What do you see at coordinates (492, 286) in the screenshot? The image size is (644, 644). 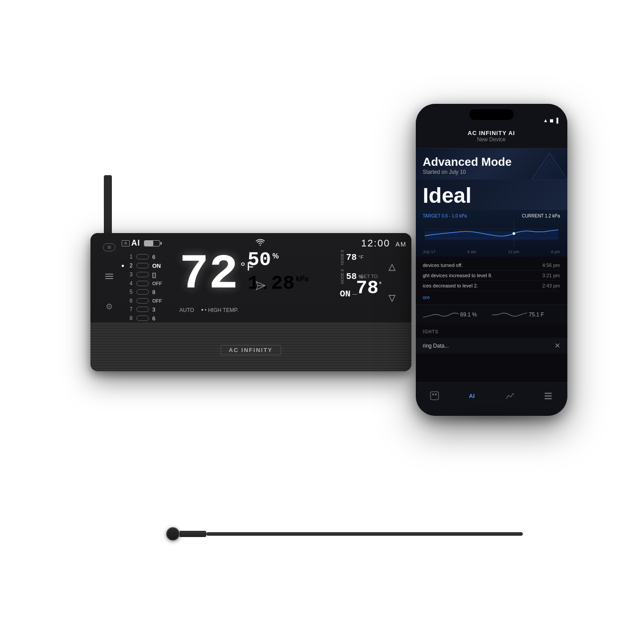 I see `activity-item-3: ices decreased to level 2. 2:43 pm` at bounding box center [492, 286].